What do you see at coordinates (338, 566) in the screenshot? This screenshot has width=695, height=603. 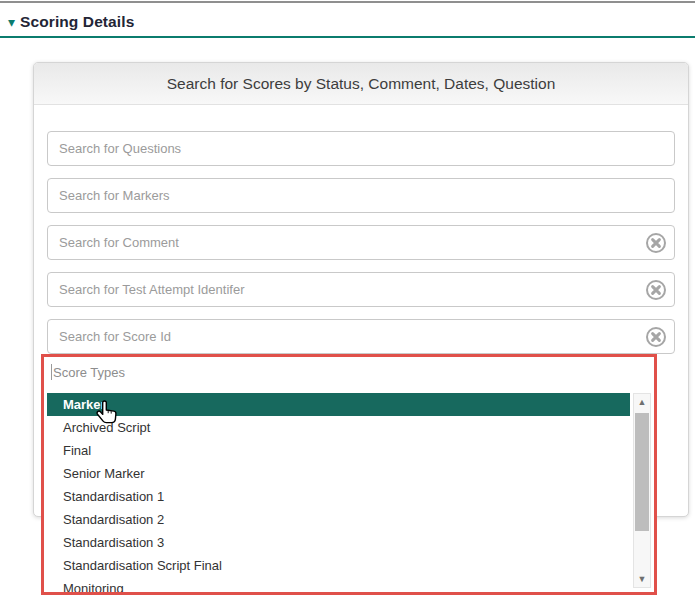 I see `score-type-option: Standardisation Script Final` at bounding box center [338, 566].